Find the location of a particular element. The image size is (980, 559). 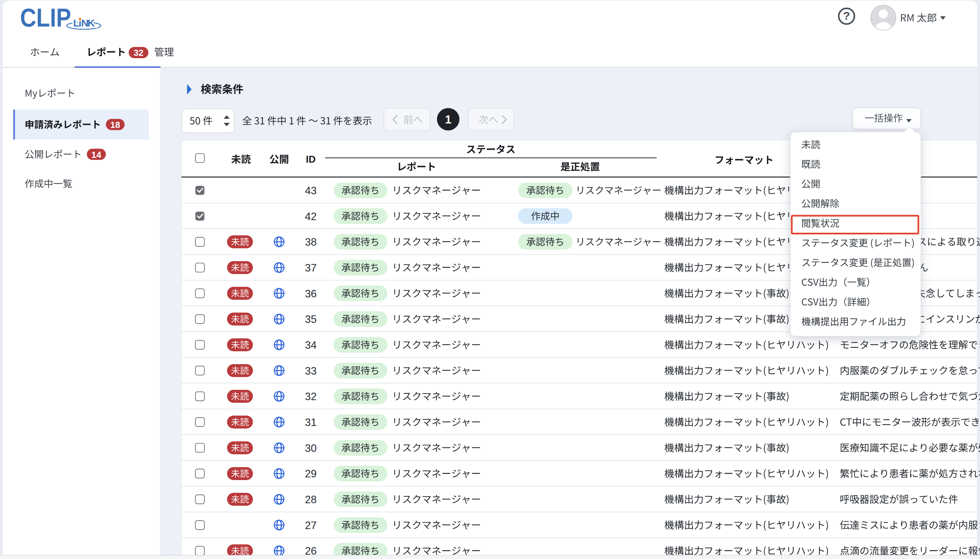

svg-text: 30 is located at coordinates (311, 448).